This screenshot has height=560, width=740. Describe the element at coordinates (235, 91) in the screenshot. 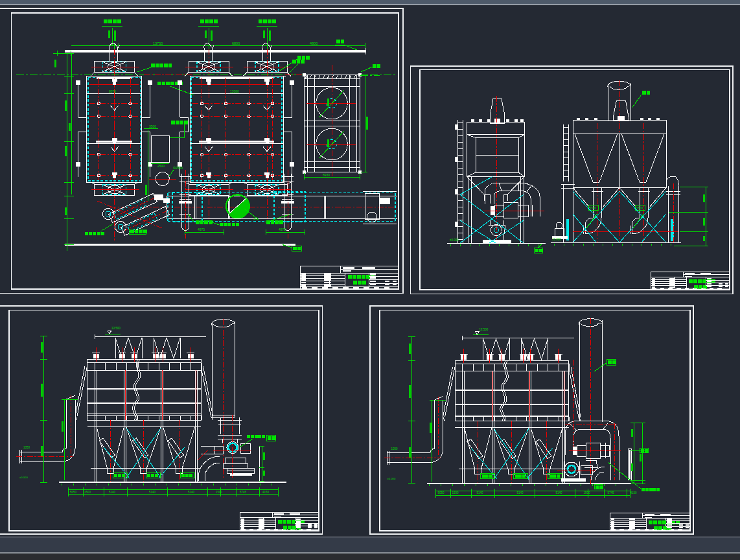

I see `svg-text: 13080` at that location.